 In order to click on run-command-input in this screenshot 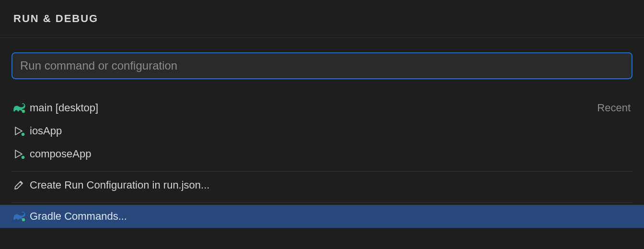, I will do `click(322, 66)`.